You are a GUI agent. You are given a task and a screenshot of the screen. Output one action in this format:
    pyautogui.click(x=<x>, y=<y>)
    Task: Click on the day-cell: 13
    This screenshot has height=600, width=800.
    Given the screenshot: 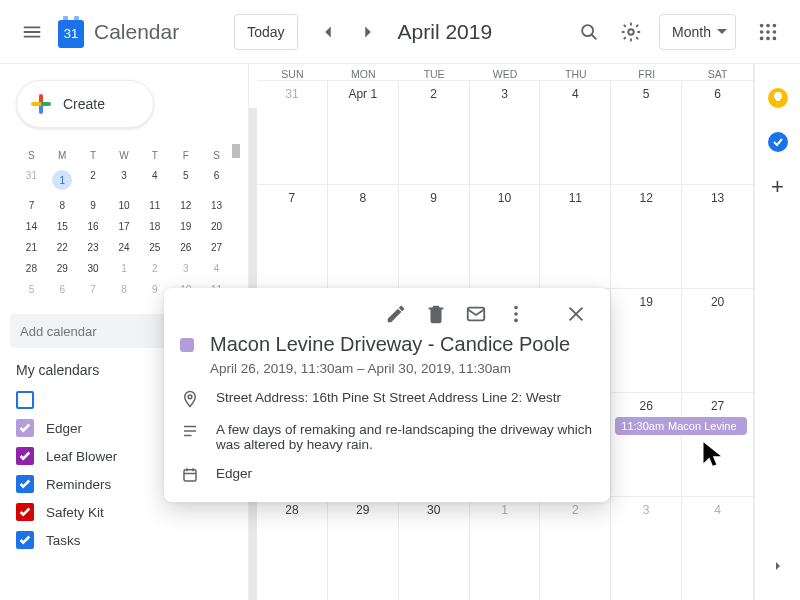 What is the action you would take?
    pyautogui.click(x=718, y=236)
    